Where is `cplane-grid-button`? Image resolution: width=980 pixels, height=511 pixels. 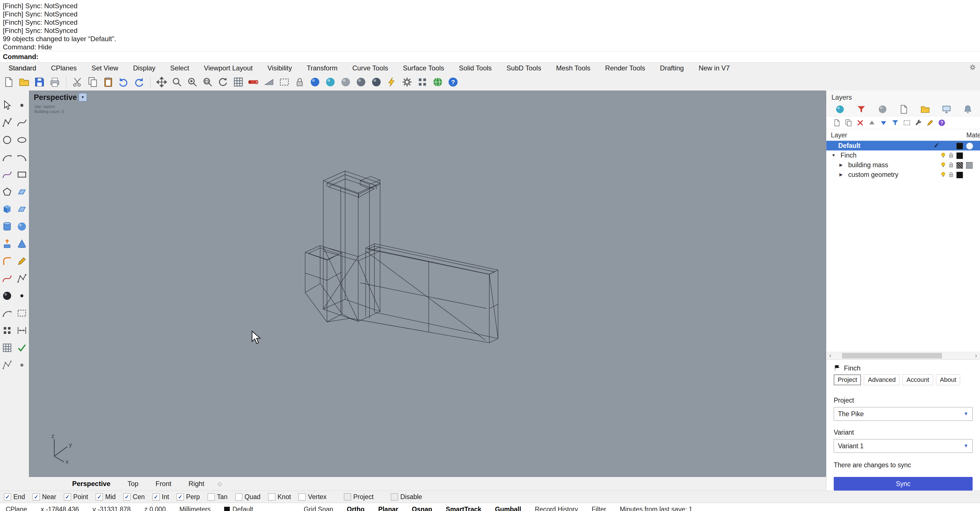
cplane-grid-button is located at coordinates (238, 82).